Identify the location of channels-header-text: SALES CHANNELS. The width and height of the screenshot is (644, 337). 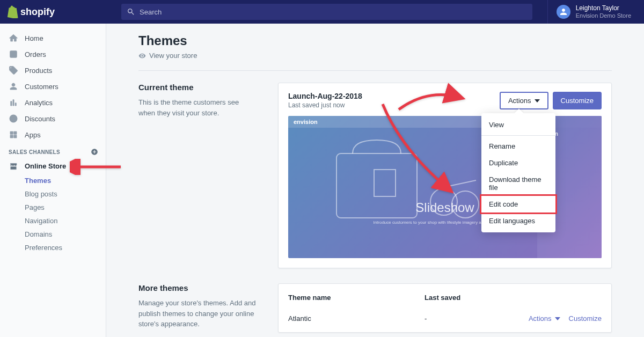
(34, 152).